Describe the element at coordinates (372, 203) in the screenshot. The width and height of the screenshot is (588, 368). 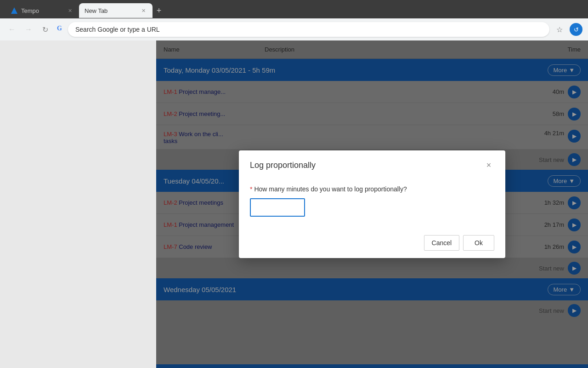
I see `modal-body: *How many minutes do you want to log pro…` at that location.